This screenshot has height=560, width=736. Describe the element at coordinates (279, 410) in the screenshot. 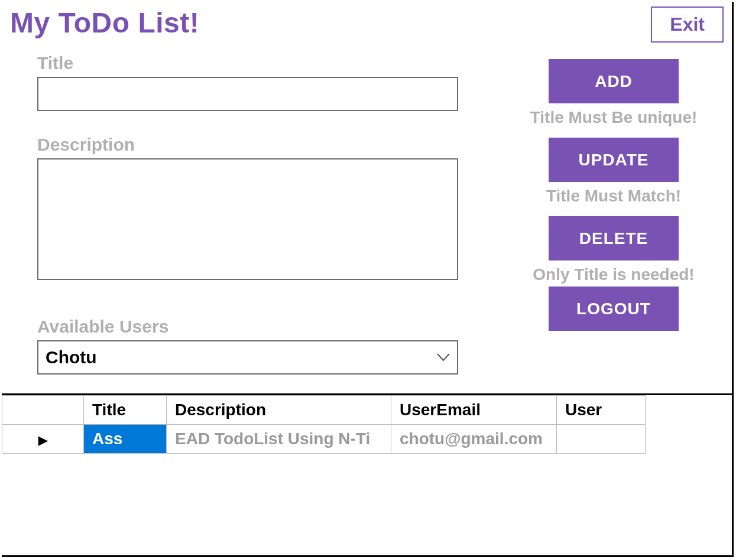

I see `grid-col-description: Description` at that location.